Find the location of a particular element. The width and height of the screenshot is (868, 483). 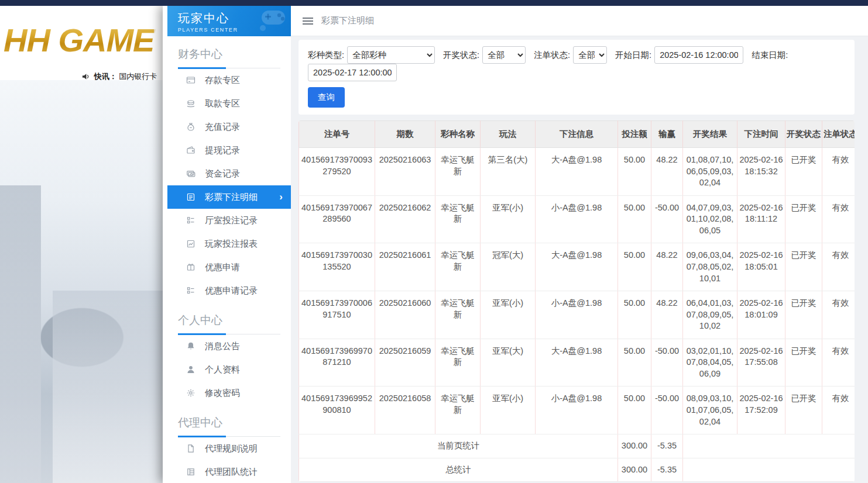

sidebar-item-label: 厅室投注记录 is located at coordinates (231, 221).